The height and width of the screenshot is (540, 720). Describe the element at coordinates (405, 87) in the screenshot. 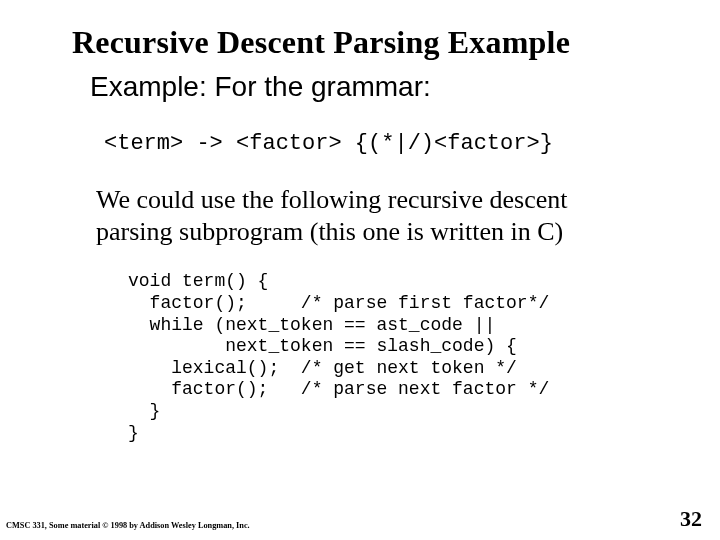

I see `slide-subtitle: Example: For the grammar:` at that location.